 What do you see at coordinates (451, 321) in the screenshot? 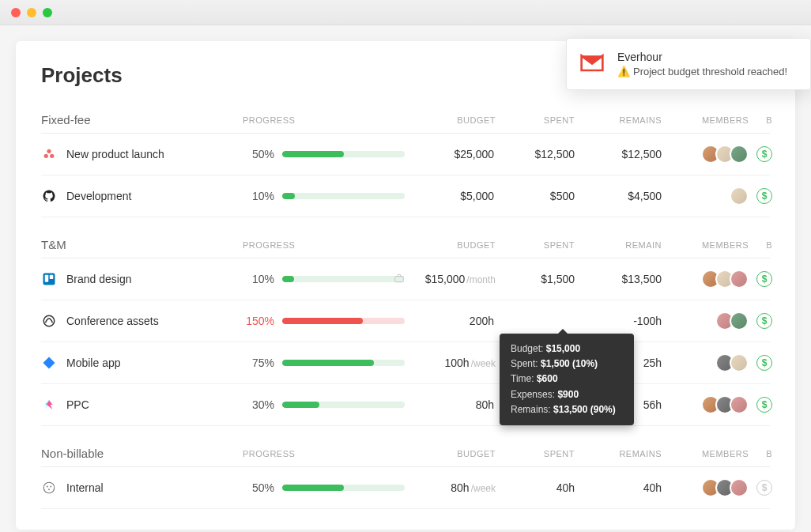
I see `budget-value: 200h` at bounding box center [451, 321].